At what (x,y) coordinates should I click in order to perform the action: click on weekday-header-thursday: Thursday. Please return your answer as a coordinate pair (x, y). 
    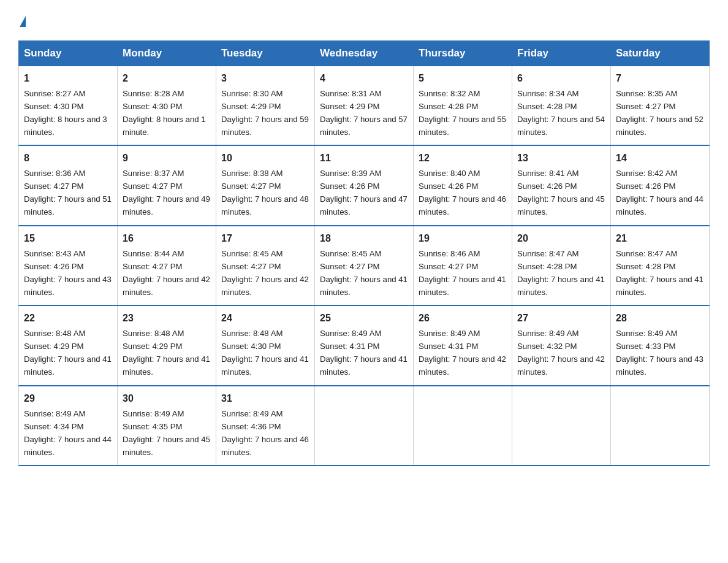
    Looking at the image, I should click on (463, 54).